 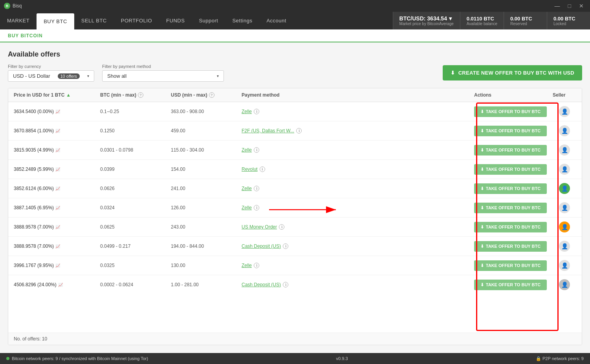 I want to click on sort-icon: ▲, so click(x=68, y=95).